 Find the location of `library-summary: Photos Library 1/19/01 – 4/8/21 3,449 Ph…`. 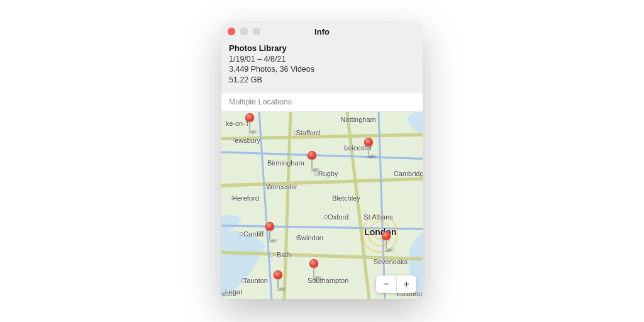

library-summary: Photos Library 1/19/01 – 4/8/21 3,449 Ph… is located at coordinates (322, 67).